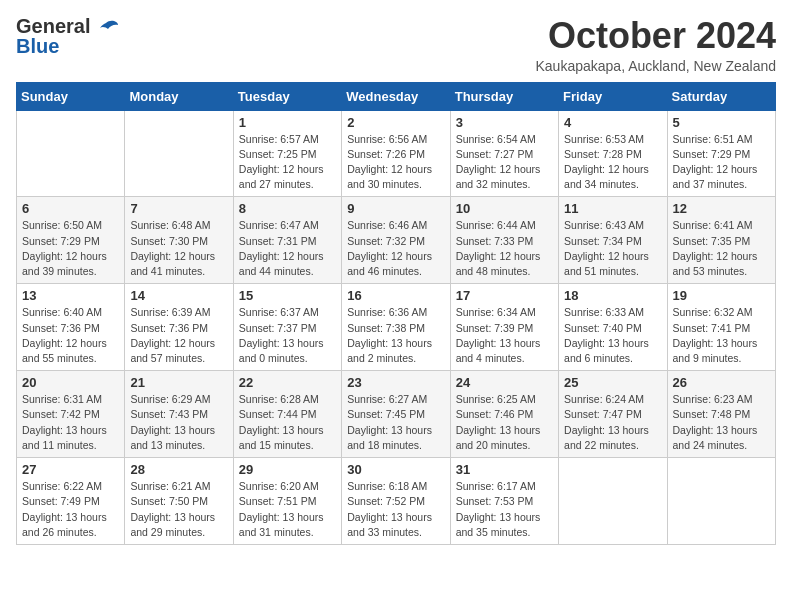 The width and height of the screenshot is (792, 612). Describe the element at coordinates (613, 154) in the screenshot. I see `calendar-cell: 4Sunrise: 6:53 AM Sunset: 7:28 PM Daylig…` at that location.